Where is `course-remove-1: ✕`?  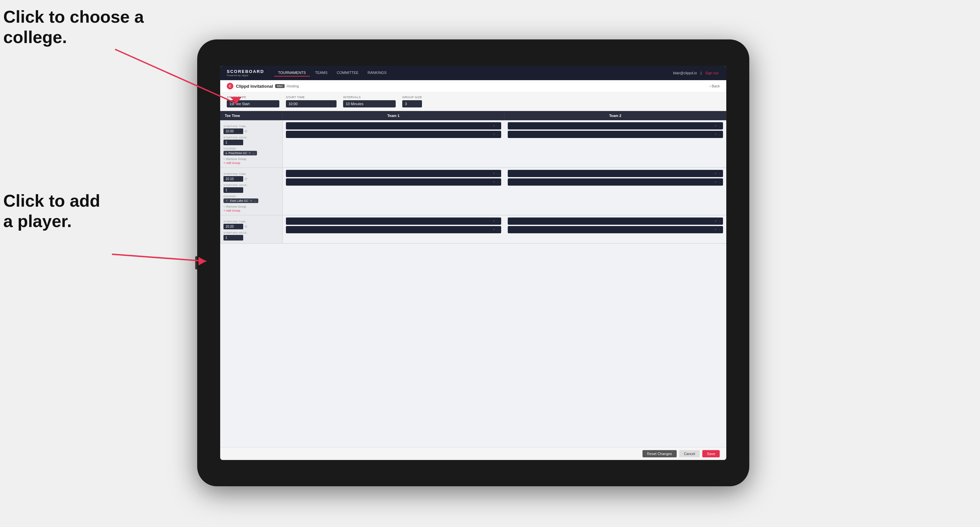
course-remove-1: ✕ is located at coordinates (250, 153).